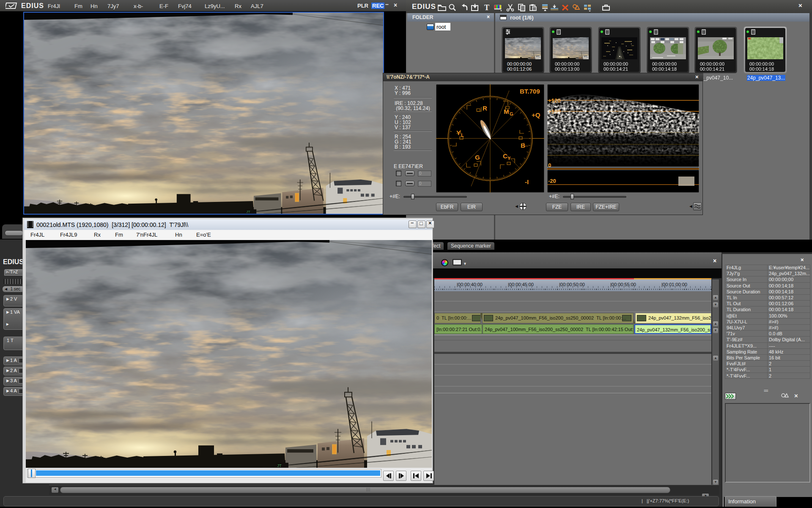 This screenshot has height=508, width=812. I want to click on svg-text: BT.709, so click(530, 91).